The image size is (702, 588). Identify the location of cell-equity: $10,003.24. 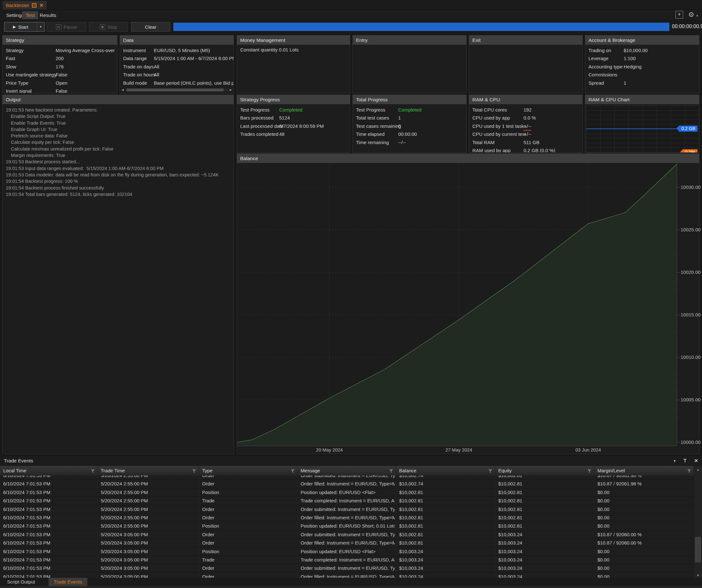
(546, 552).